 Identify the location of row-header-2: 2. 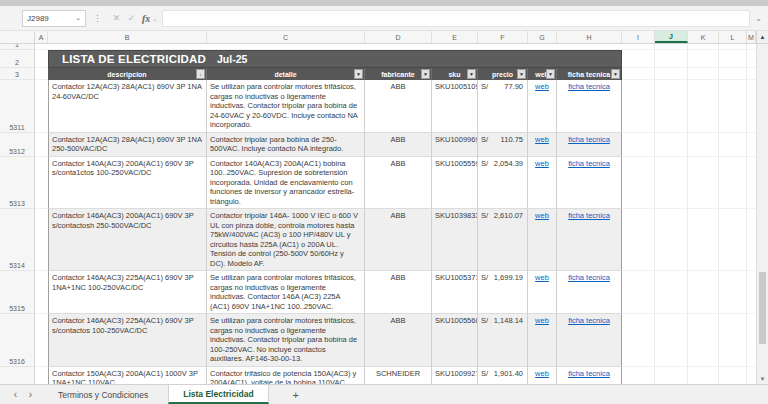
(18, 59).